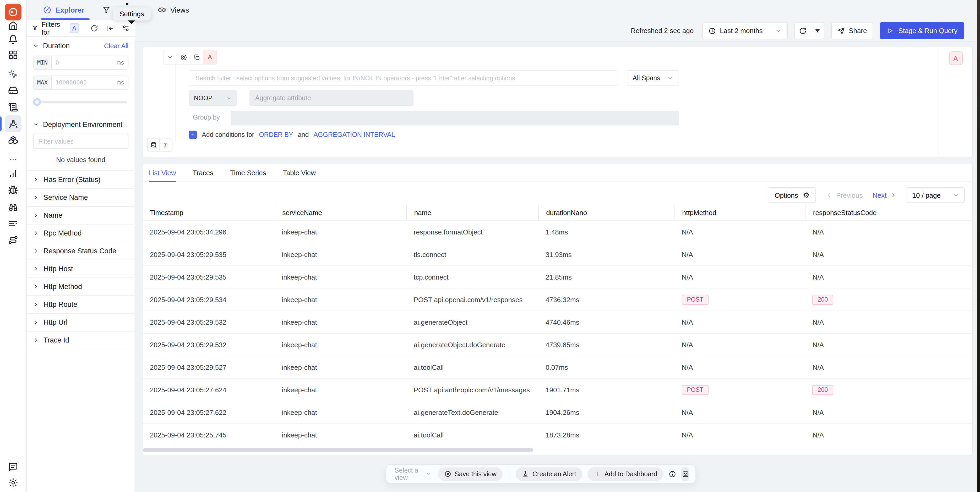 The width and height of the screenshot is (980, 492). Describe the element at coordinates (13, 74) in the screenshot. I see `pointer-click-icon` at that location.